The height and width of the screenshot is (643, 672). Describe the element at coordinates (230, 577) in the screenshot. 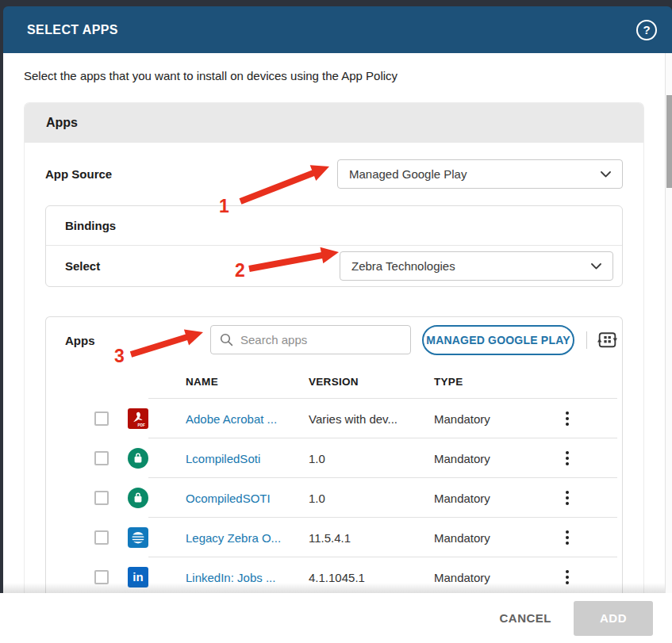

I see `app-name-link: LinkedIn: Jobs ...` at that location.